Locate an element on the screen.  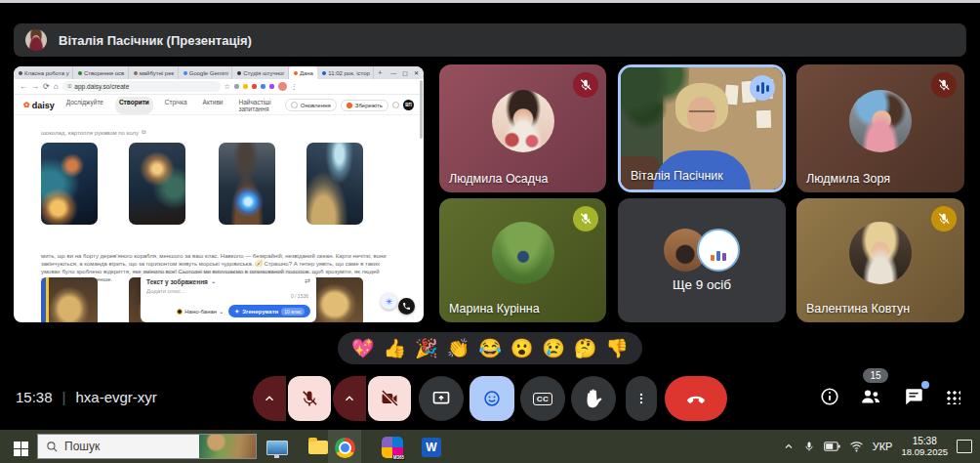
reaction-thumbs-up: 👍 is located at coordinates (395, 348).